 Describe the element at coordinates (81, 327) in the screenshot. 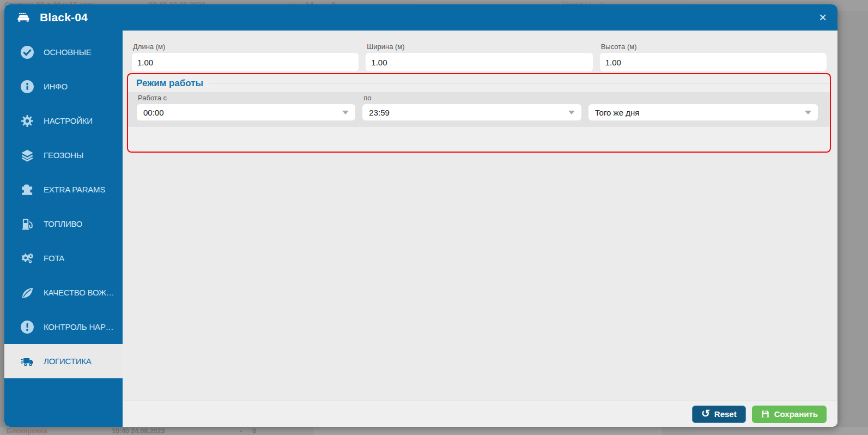

I see `sidebar-item-label: КОНТРОЛЬ НАРУШЕН...` at that location.